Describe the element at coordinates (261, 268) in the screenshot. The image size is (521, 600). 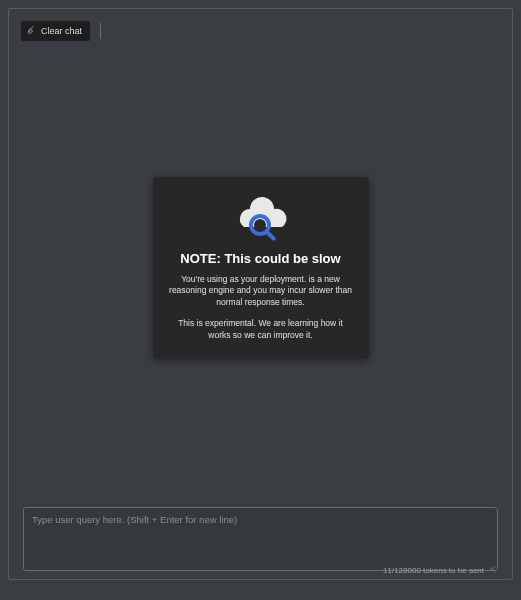
I see `slow-notice-card: NOTE: This could be slow You're using as…` at that location.